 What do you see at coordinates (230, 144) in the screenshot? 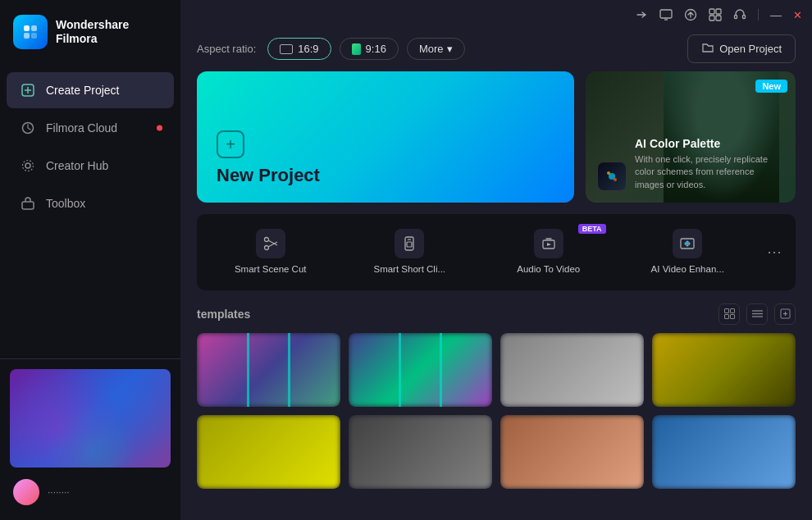
I see `new-project-plus-icon: +` at bounding box center [230, 144].